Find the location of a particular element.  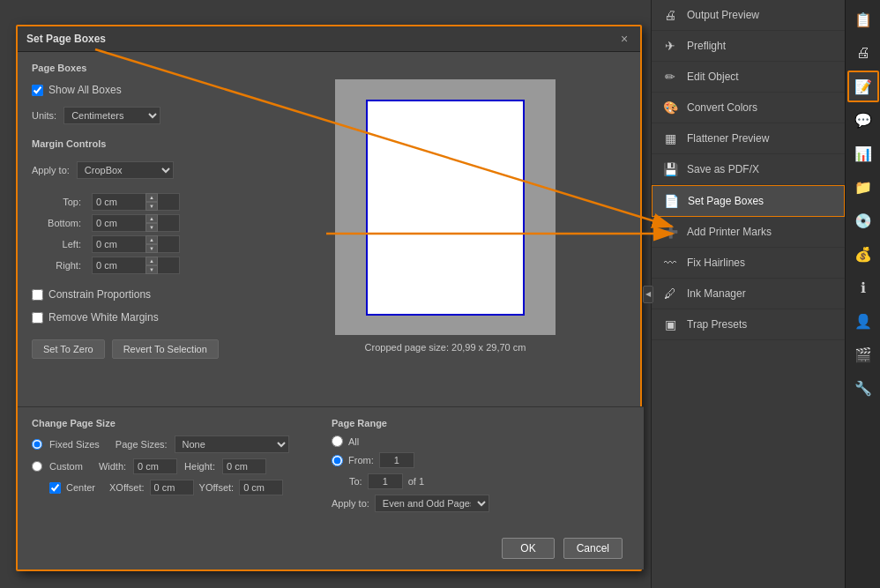

flattener-preview-label: Flattener Preview is located at coordinates (728, 138).